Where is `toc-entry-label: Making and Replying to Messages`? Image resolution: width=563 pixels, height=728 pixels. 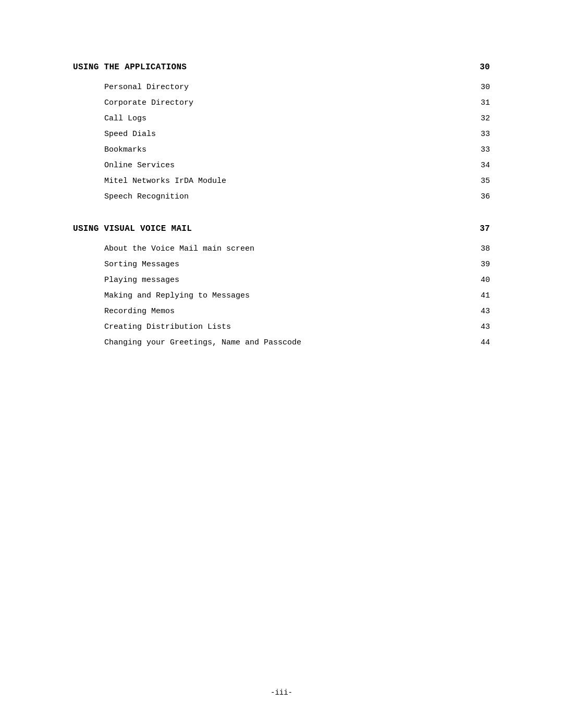 toc-entry-label: Making and Replying to Messages is located at coordinates (287, 296).